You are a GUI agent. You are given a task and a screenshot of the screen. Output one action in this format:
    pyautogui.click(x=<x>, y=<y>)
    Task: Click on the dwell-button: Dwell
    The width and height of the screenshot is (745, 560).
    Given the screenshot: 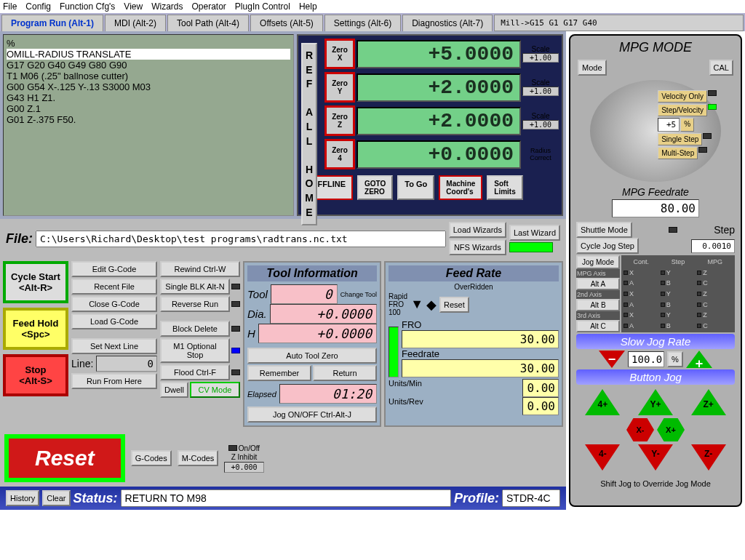 What is the action you would take?
    pyautogui.click(x=175, y=390)
    